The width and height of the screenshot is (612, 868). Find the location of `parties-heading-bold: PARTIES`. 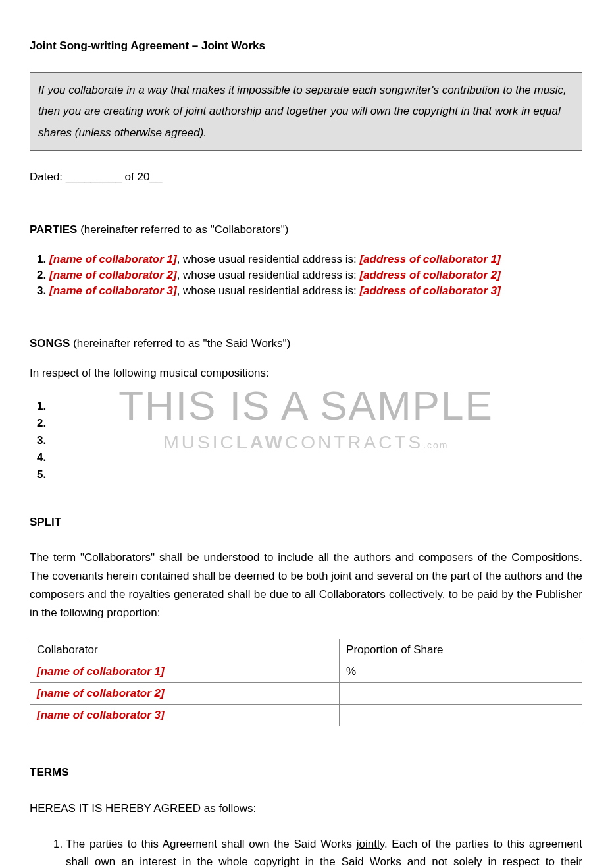

parties-heading-bold: PARTIES is located at coordinates (53, 229).